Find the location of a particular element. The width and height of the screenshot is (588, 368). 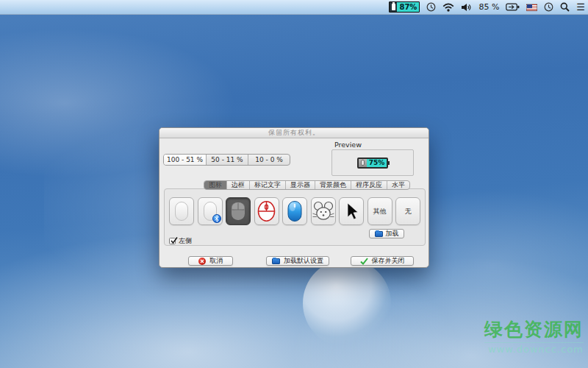

tab-app-reaction: 程序反应 is located at coordinates (369, 185).